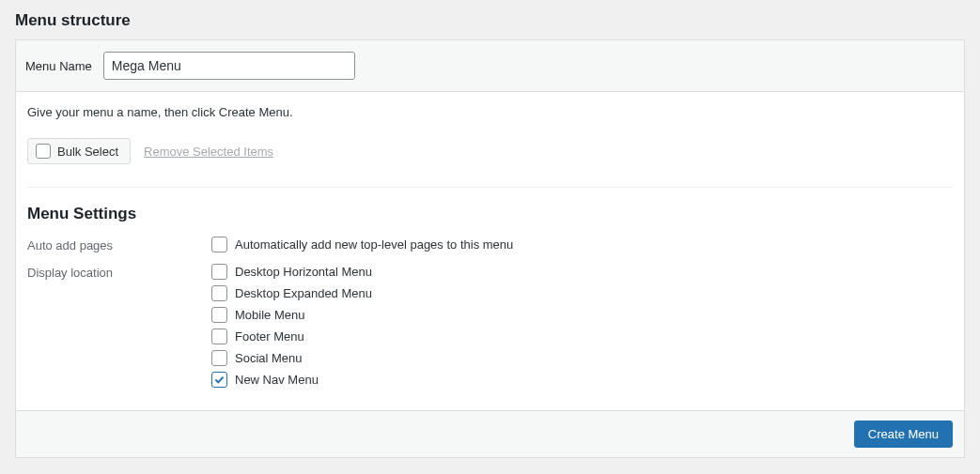  What do you see at coordinates (490, 244) in the screenshot?
I see `auto-add-row: Auto add pages Automatically add new top…` at bounding box center [490, 244].